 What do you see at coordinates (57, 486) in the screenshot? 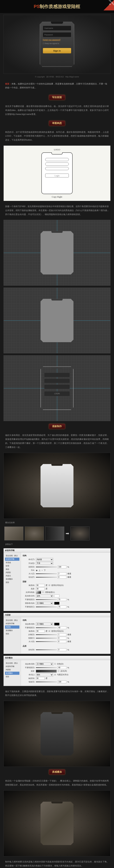
I see `plate-white` at bounding box center [57, 486].